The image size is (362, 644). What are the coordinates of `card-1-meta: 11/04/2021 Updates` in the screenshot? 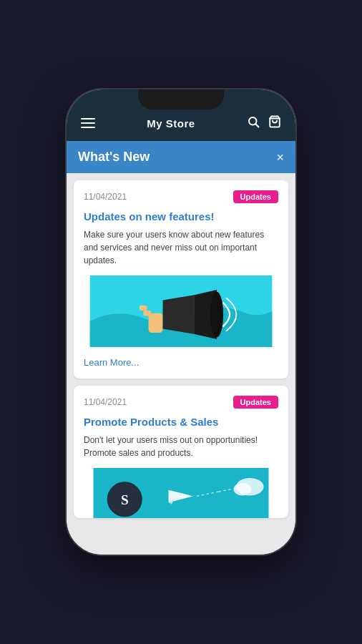 It's located at (181, 197).